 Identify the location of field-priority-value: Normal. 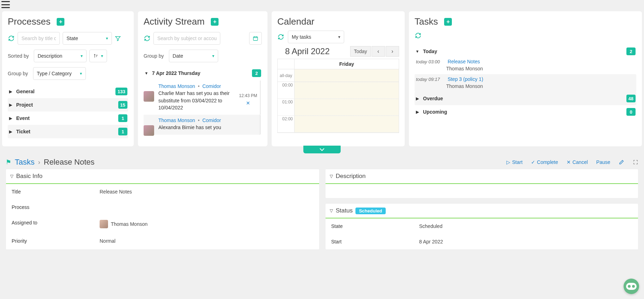
(108, 241).